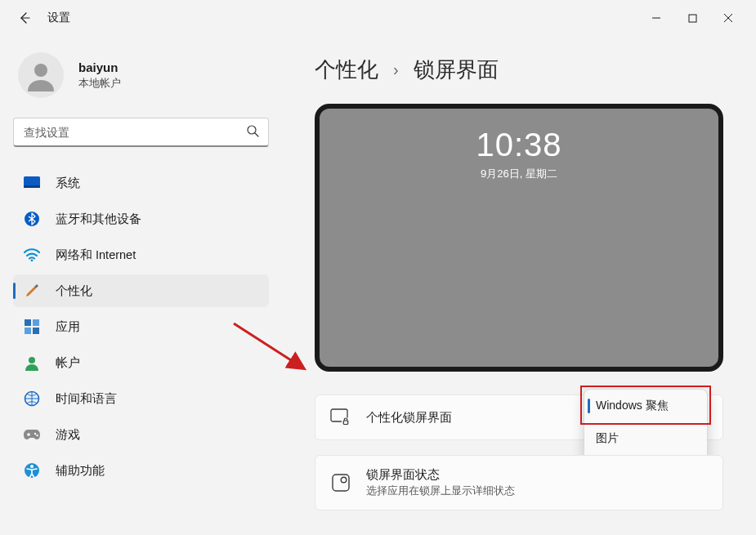 The height and width of the screenshot is (535, 756). Describe the element at coordinates (141, 435) in the screenshot. I see `sidebar-item-gaming: 游戏` at that location.